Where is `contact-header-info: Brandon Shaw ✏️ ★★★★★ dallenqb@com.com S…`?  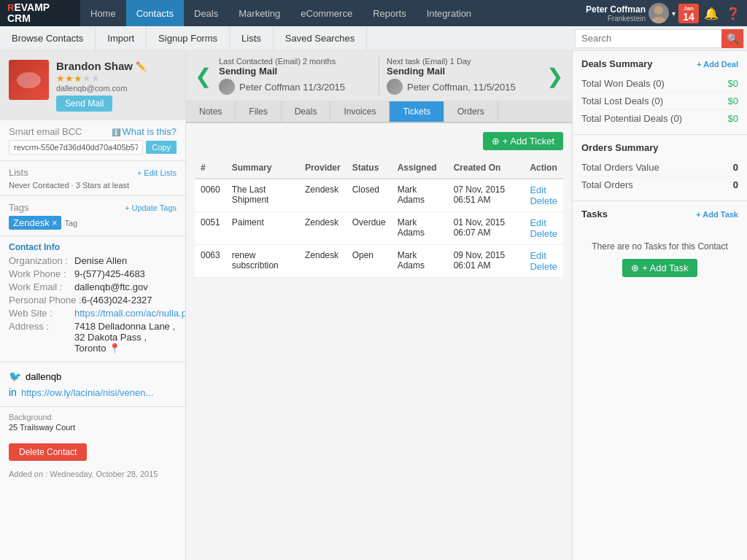 contact-header-info: Brandon Shaw ✏️ ★★★★★ dallenqb@com.com S… is located at coordinates (101, 86).